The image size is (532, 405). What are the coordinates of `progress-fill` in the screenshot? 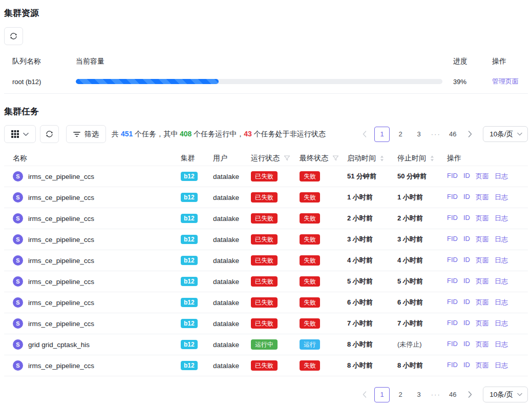 It's located at (147, 82).